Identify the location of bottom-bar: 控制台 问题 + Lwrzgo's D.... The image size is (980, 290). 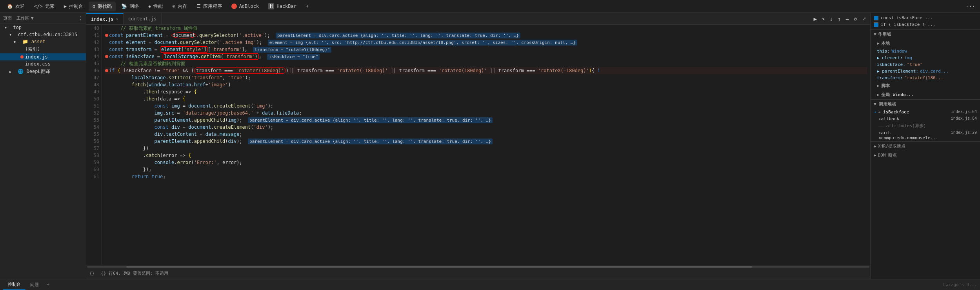
(490, 285).